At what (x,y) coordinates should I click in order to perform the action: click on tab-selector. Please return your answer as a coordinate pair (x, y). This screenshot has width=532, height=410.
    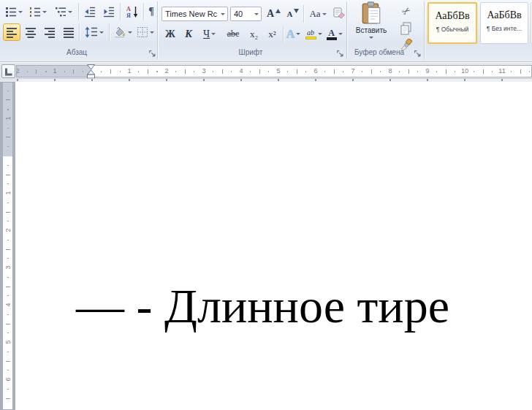
    Looking at the image, I should click on (9, 72).